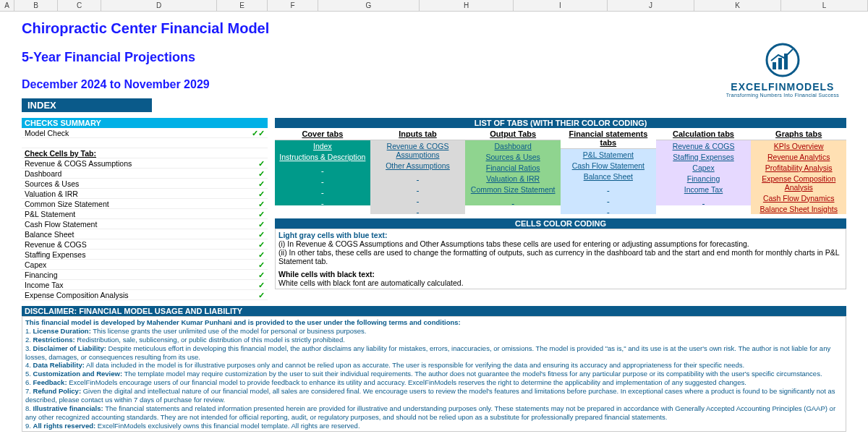  Describe the element at coordinates (513, 146) in the screenshot. I see `tab-link: Dashboard` at that location.